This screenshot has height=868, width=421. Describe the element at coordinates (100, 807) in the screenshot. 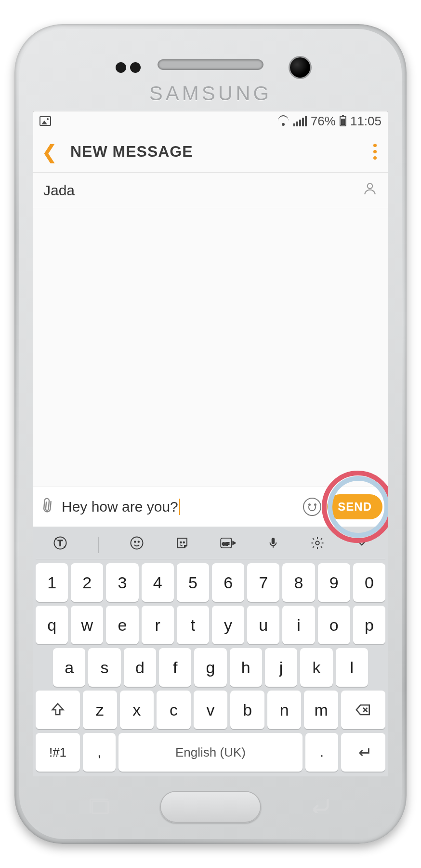

I see `recents-button` at that location.